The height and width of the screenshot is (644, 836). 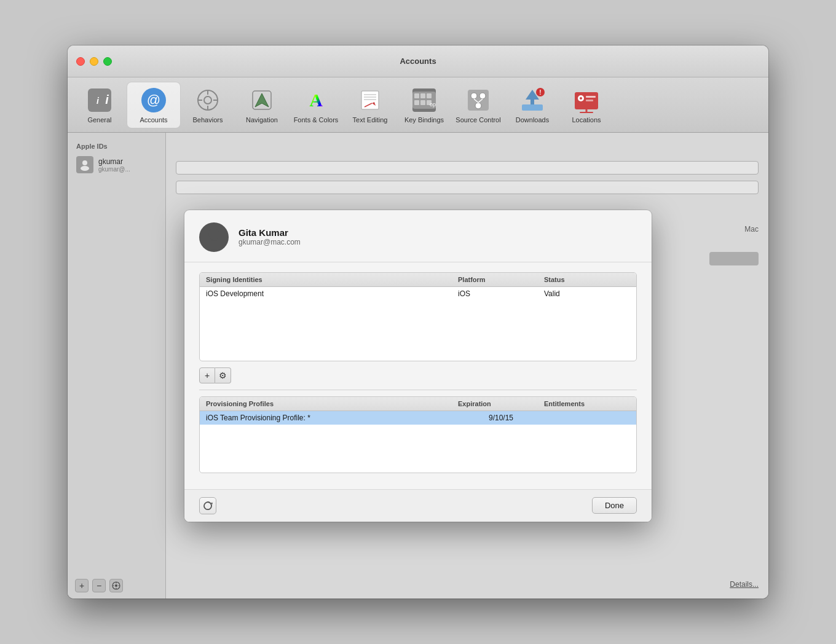 I want to click on toolbar-item-navigation: Navigation, so click(x=262, y=105).